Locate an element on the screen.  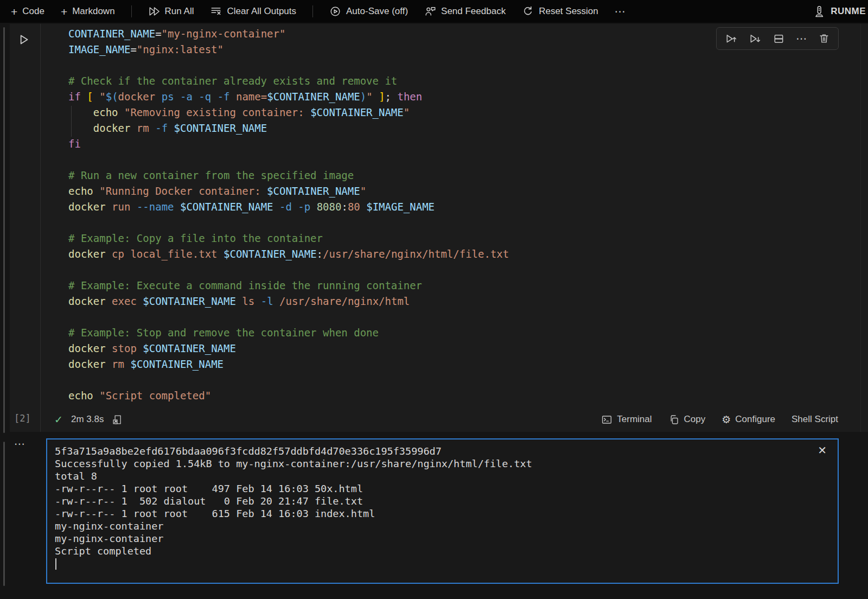
runme-brand: RUNME is located at coordinates (839, 11).